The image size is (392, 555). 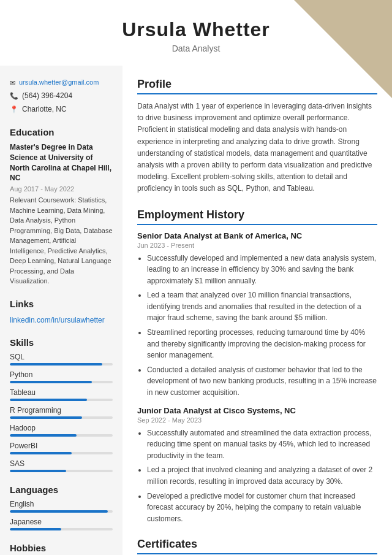 I want to click on contact-section: ✉ ursula.whetter@gmail.com 📞 (564) 396-4…, so click(x=61, y=96).